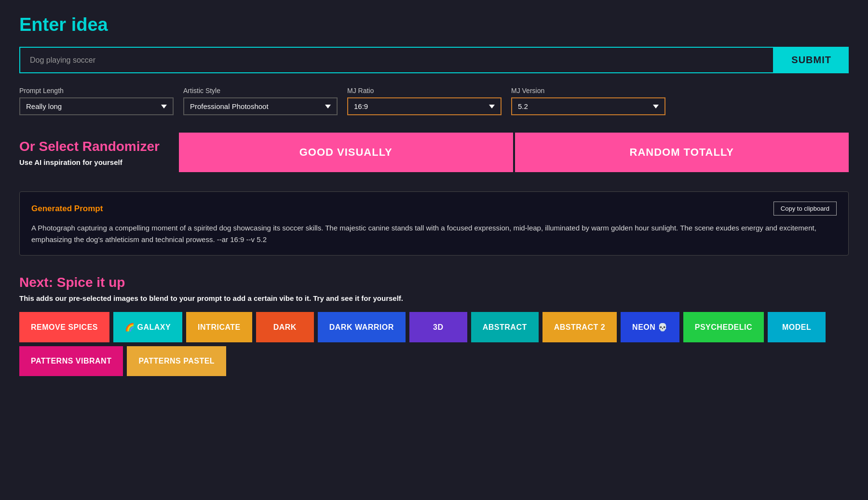 This screenshot has width=868, height=500. Describe the element at coordinates (434, 283) in the screenshot. I see `spice-heading: Next: Spice it up` at that location.